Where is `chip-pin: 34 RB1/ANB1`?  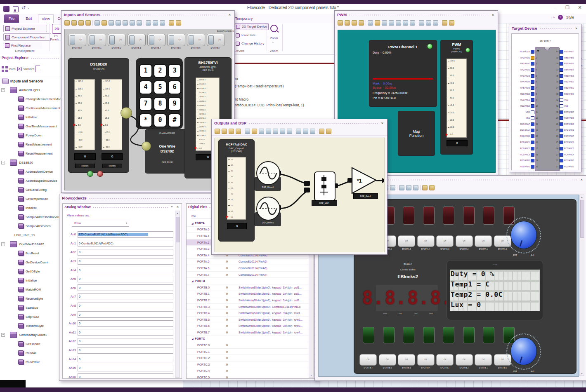 chip-pin: 34 RB1/ANB1 is located at coordinates (566, 88).